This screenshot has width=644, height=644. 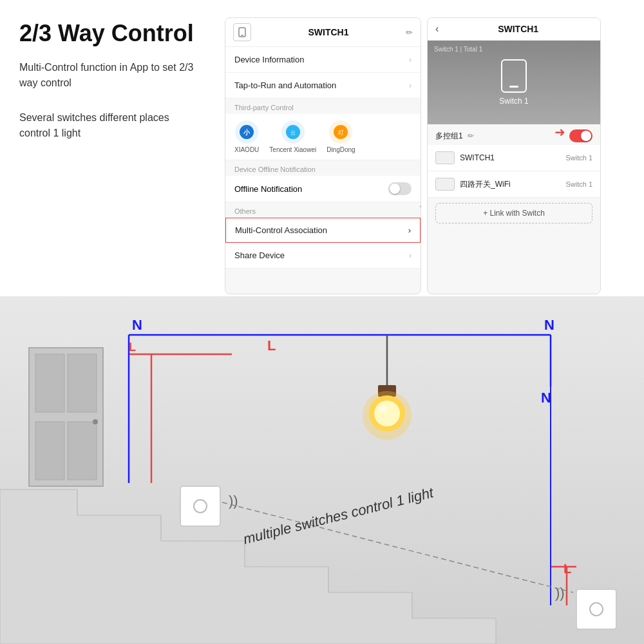 I want to click on right-phone-title: SWITCH1, so click(x=518, y=29).